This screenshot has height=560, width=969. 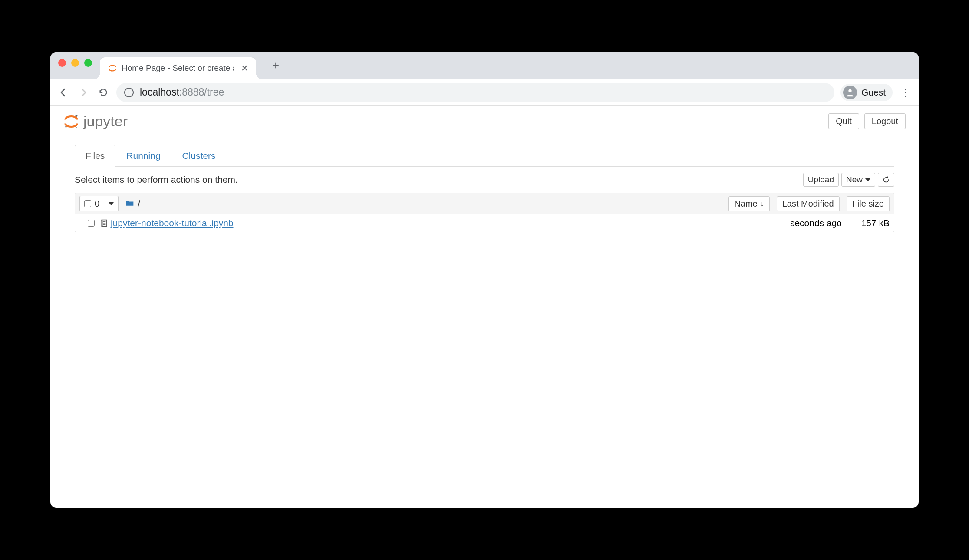 What do you see at coordinates (762, 204) in the screenshot?
I see `sort-arrow-down-icon: ↓` at bounding box center [762, 204].